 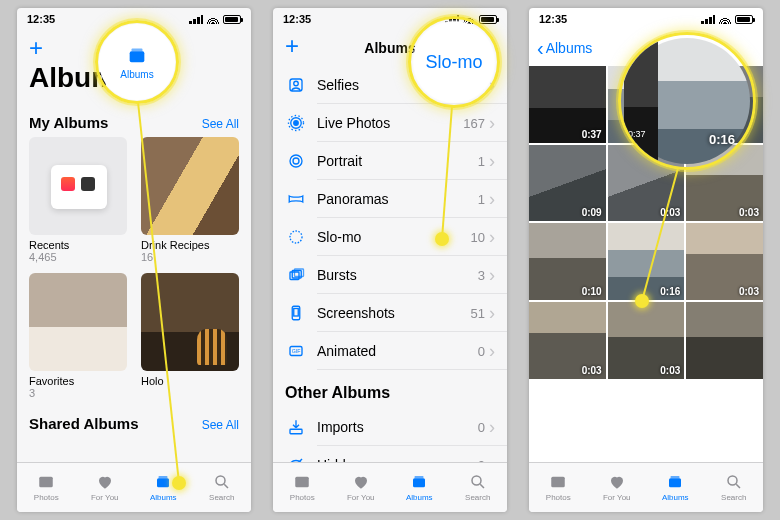 What do you see at coordinates (390, 123) in the screenshot?
I see `row-live-photos: Live Photos 167 ›` at bounding box center [390, 123].